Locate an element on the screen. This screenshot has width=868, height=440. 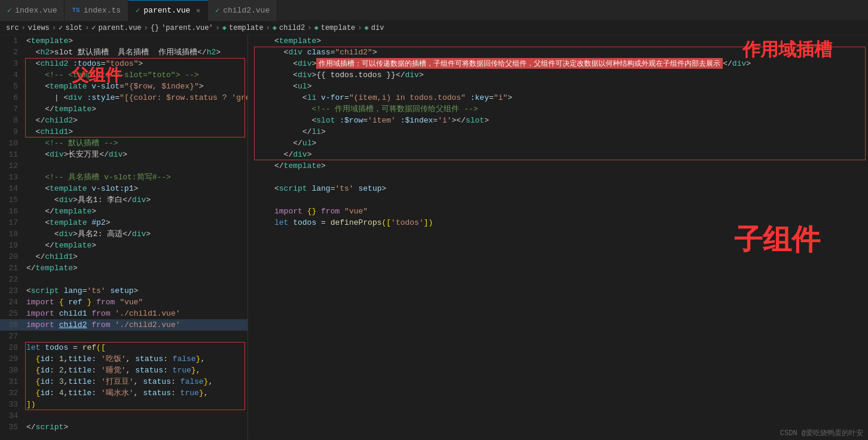
code-line-35: 35 </script> is located at coordinates (124, 427).